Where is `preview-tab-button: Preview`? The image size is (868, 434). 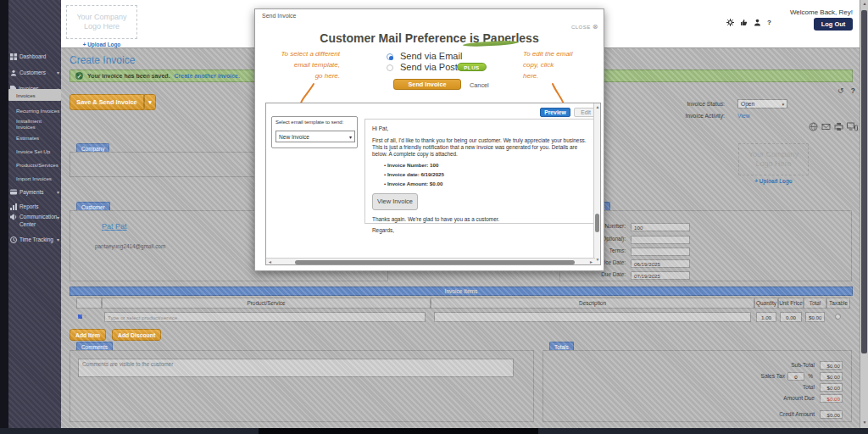 preview-tab-button: Preview is located at coordinates (555, 112).